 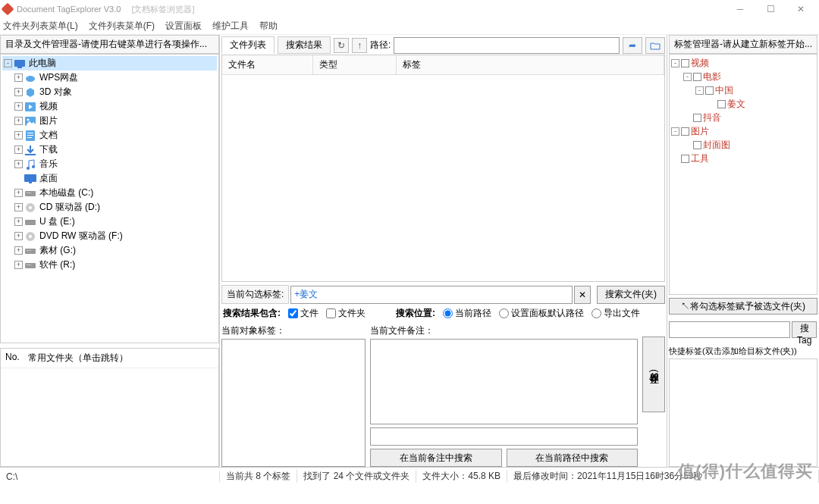 I want to click on desk-icon, so click(x=30, y=179).